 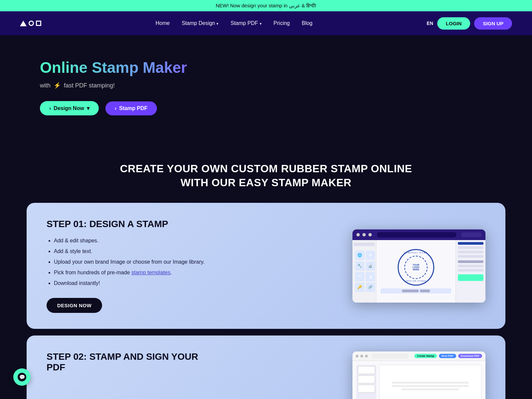 I want to click on step1-title: STEP 01: DESIGN A STAMP, so click(x=126, y=224).